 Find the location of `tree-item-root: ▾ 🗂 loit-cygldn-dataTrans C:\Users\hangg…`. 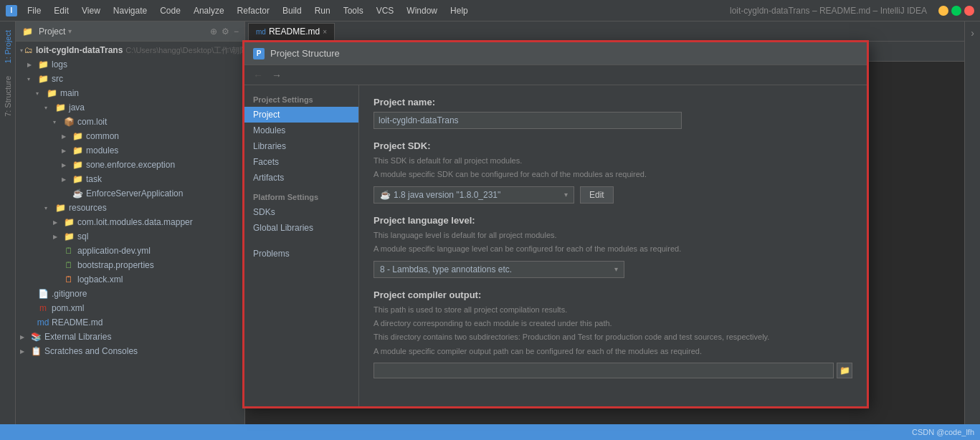

tree-item-root: ▾ 🗂 loit-cygldn-dataTrans C:\Users\hangg… is located at coordinates (130, 50).